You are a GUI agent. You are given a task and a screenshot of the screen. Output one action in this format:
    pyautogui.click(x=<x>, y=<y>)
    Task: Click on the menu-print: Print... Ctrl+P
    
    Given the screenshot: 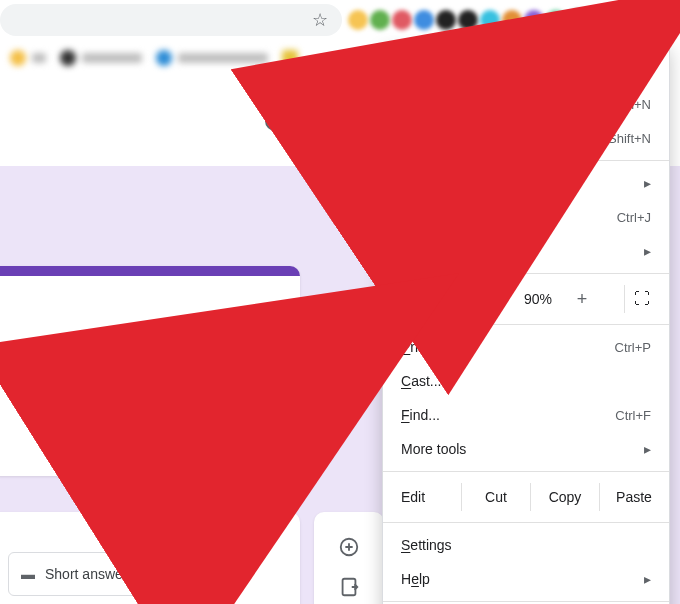 What is the action you would take?
    pyautogui.click(x=526, y=347)
    